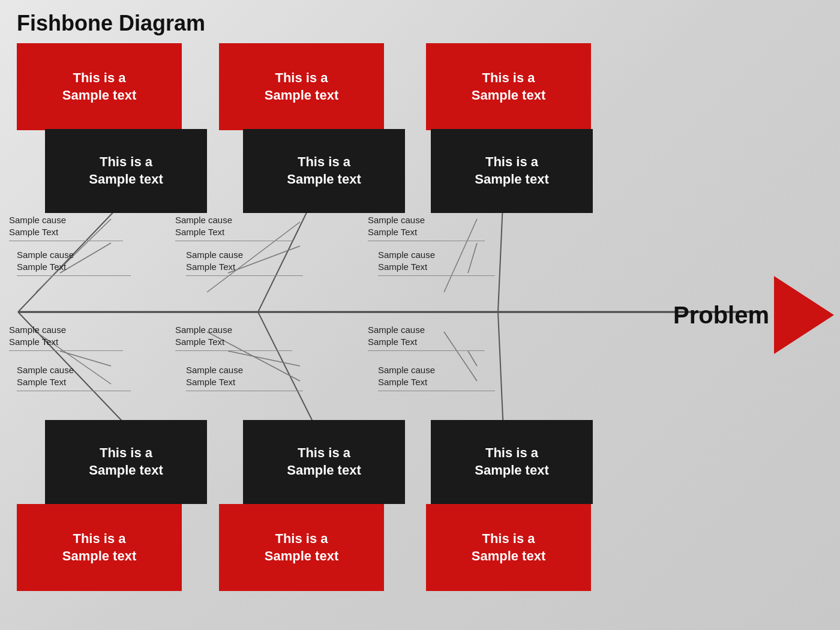 The image size is (840, 630). I want to click on cause-top-left-1: Sample cause Sample Text, so click(66, 228).